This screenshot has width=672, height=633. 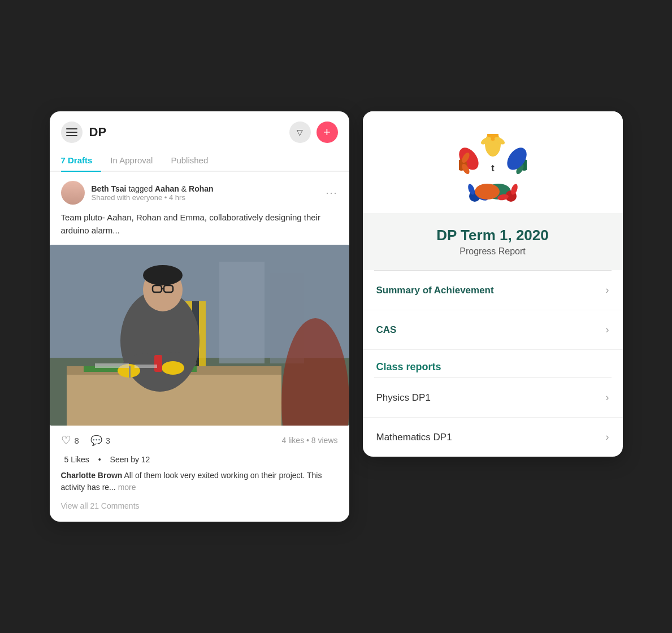 What do you see at coordinates (141, 189) in the screenshot?
I see `tagged-label: tagged` at bounding box center [141, 189].